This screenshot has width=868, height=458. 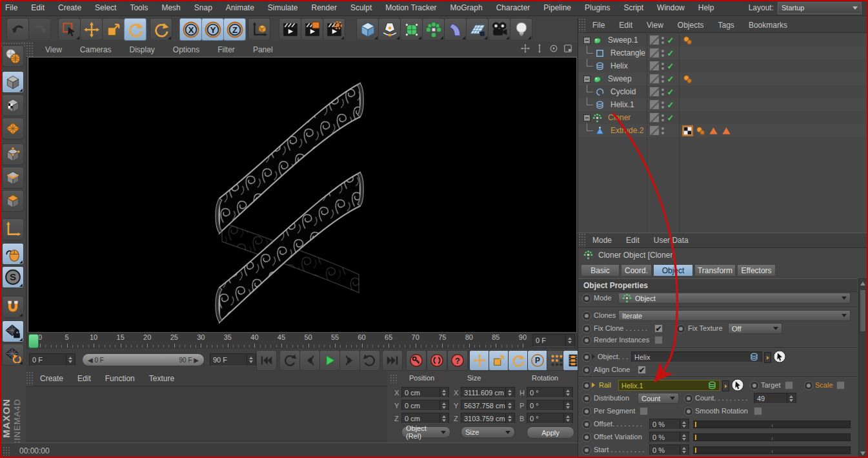 I want to click on mograph-button, so click(x=434, y=30).